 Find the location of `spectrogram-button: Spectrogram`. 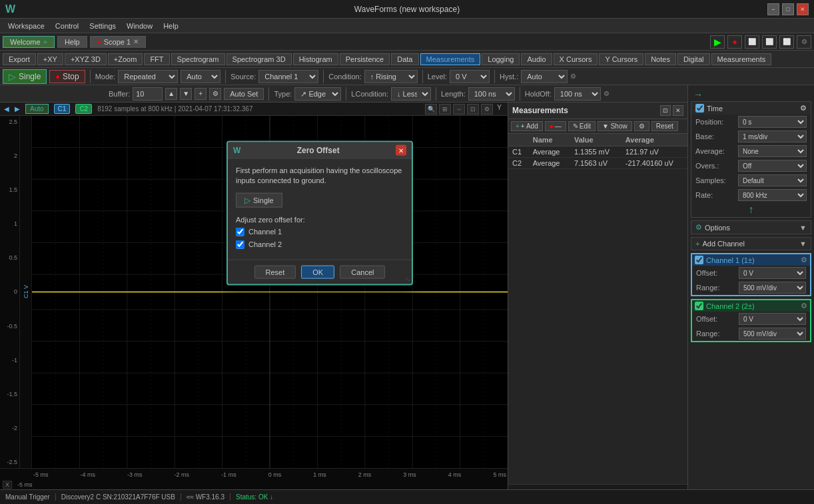

spectrogram-button: Spectrogram is located at coordinates (199, 59).